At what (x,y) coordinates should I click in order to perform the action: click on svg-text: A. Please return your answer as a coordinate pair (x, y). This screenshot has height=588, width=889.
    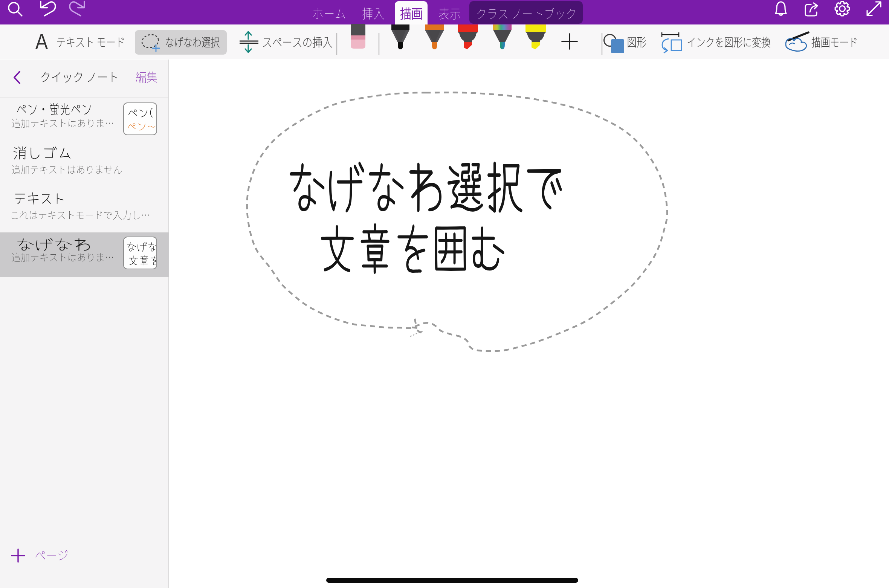
    Looking at the image, I should click on (41, 41).